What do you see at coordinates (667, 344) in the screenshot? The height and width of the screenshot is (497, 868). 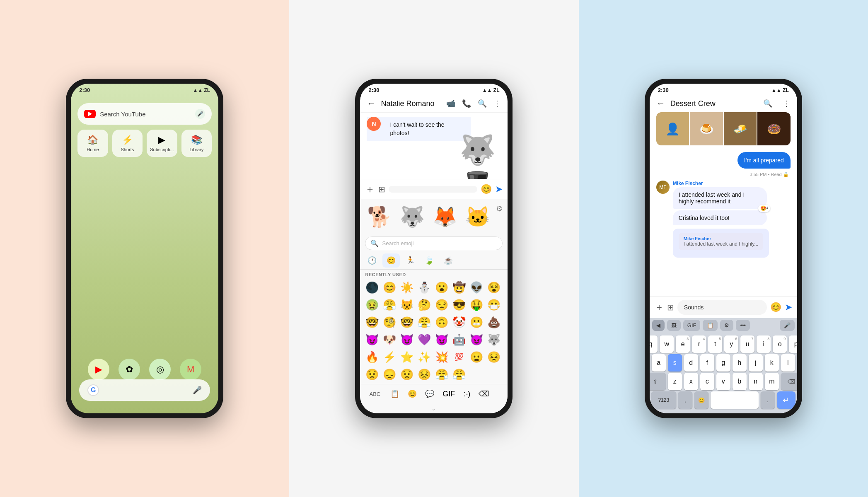 I see `key-w: w` at bounding box center [667, 344].